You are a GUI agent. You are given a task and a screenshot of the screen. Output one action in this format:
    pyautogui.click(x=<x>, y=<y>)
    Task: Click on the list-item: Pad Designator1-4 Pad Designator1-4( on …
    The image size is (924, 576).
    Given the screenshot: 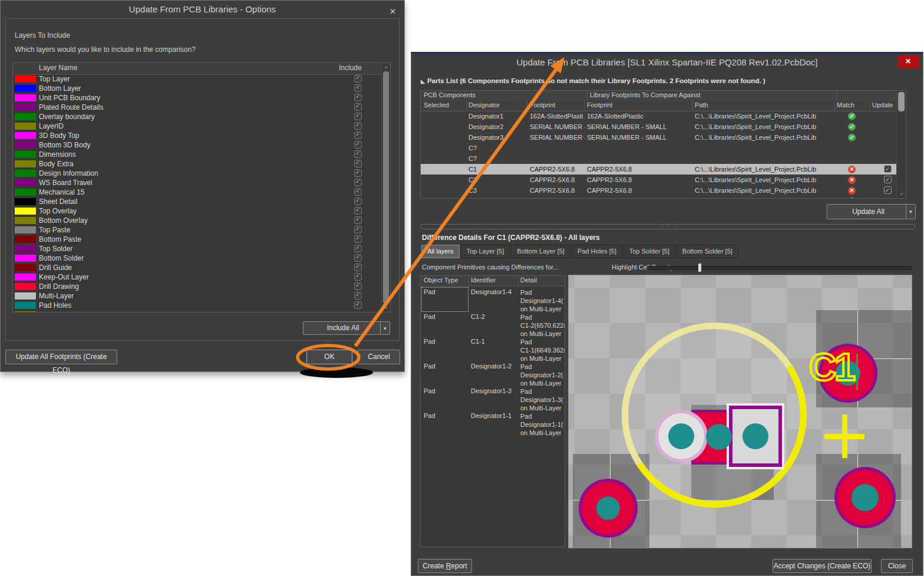 What is the action you would take?
    pyautogui.click(x=493, y=299)
    